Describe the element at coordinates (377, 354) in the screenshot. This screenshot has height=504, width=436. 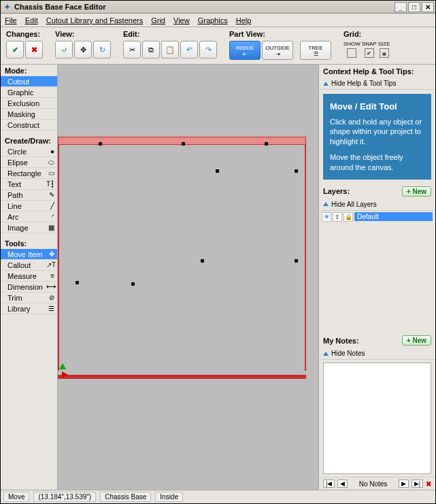
I see `notes-hide: Hide Notes` at that location.